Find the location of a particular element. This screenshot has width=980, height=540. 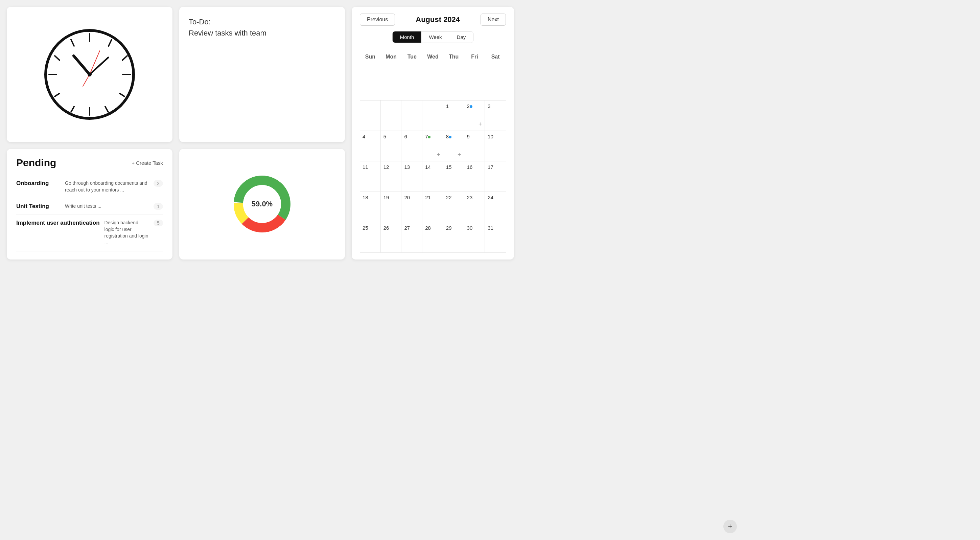

cal-date-number: 24 is located at coordinates (491, 197).